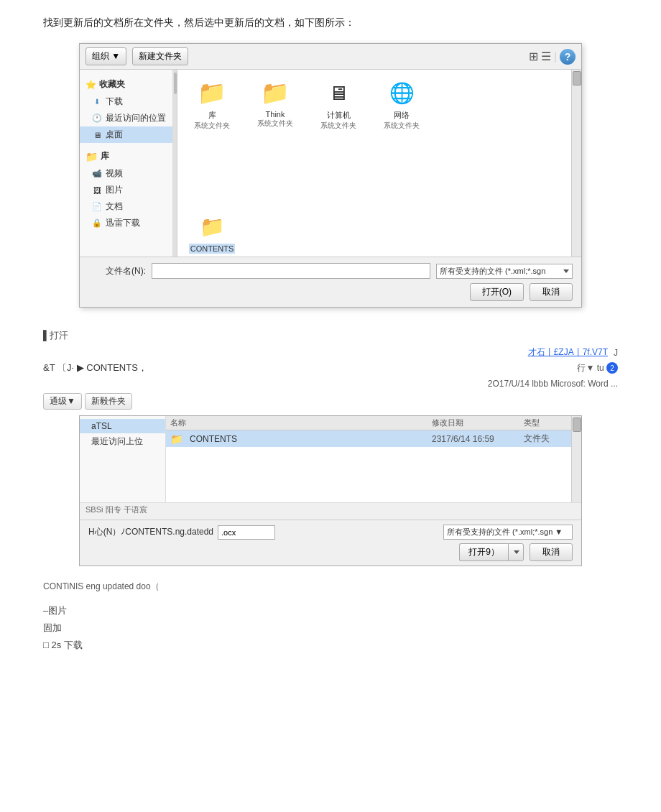 The image size is (661, 812). I want to click on organize-button: 组织 ▼, so click(106, 56).